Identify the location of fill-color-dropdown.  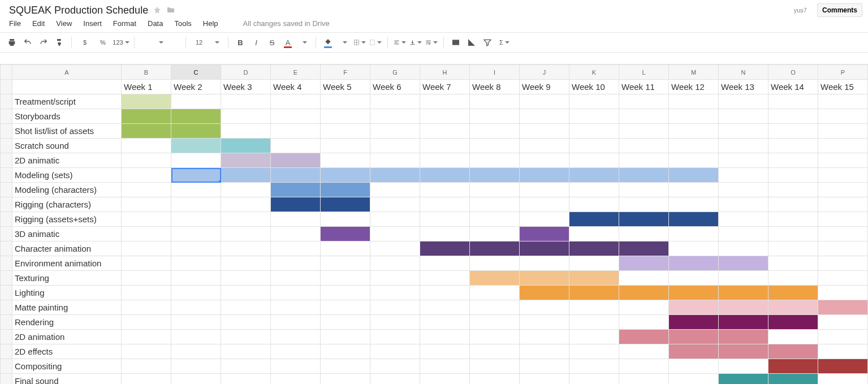
(344, 42).